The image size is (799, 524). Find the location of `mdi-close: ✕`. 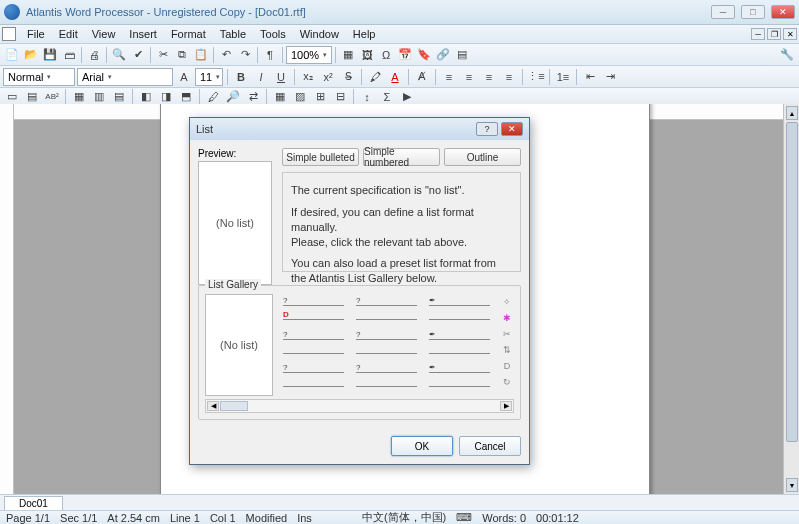

mdi-close: ✕ is located at coordinates (790, 34).